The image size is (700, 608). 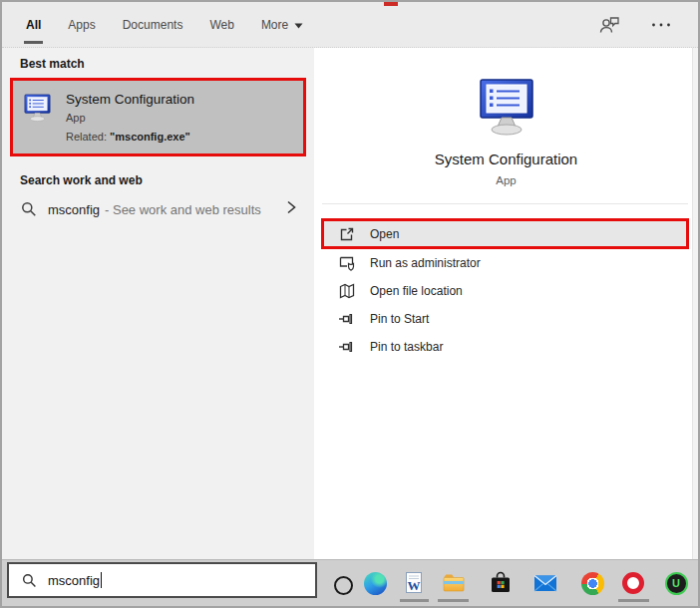 What do you see at coordinates (299, 25) in the screenshot?
I see `chevron-down-icon` at bounding box center [299, 25].